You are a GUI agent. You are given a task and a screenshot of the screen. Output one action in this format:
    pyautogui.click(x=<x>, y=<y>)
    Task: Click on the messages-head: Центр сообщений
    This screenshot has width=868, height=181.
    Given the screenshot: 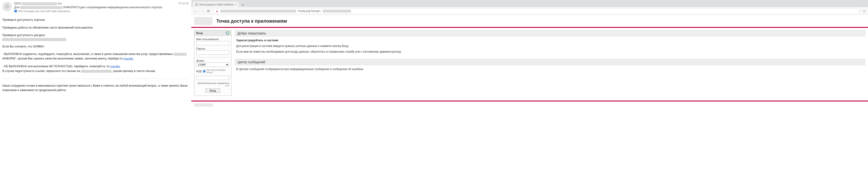 What is the action you would take?
    pyautogui.click(x=550, y=62)
    